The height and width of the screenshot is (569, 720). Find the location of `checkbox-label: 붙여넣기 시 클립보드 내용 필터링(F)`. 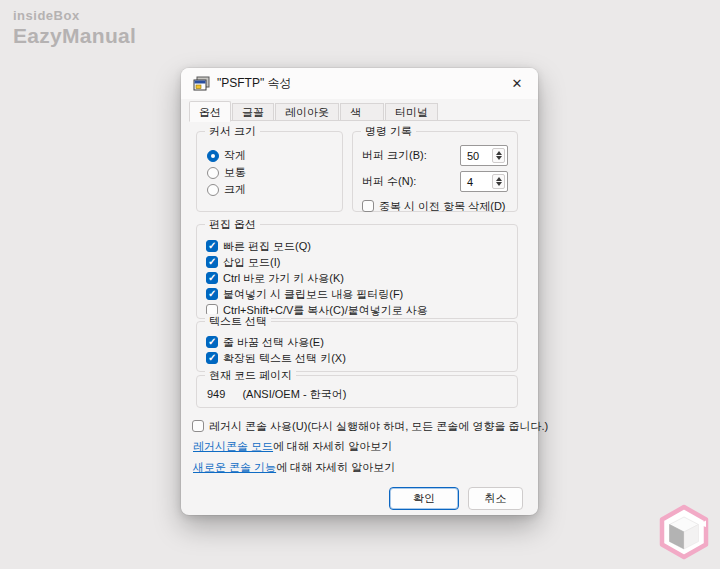

checkbox-label: 붙여넣기 시 클립보드 내용 필터링(F) is located at coordinates (313, 294).